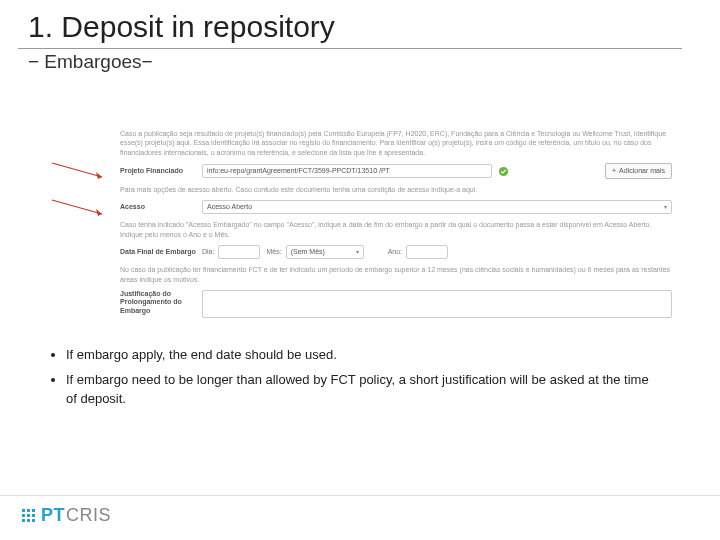 This screenshot has height=540, width=720. I want to click on justification-textarea, so click(437, 304).